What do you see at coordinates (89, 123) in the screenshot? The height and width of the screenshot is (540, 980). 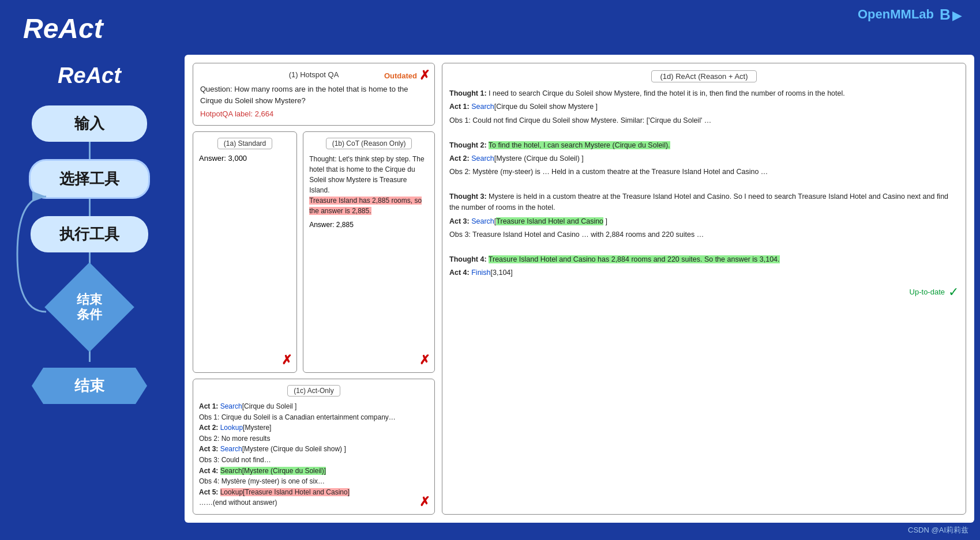 I see `input-box: 输入` at bounding box center [89, 123].